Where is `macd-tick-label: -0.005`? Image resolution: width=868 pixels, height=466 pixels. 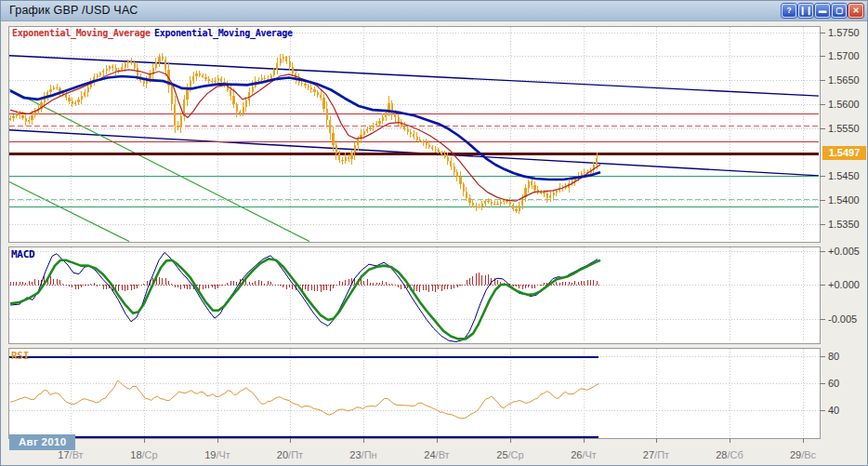 macd-tick-label: -0.005 is located at coordinates (842, 319).